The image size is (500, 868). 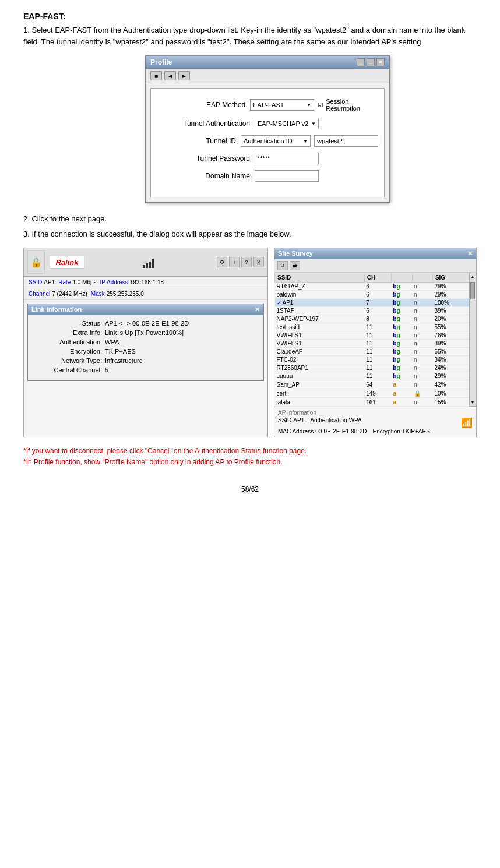 What do you see at coordinates (146, 262) in the screenshot?
I see `ralink-header: 🔒 Ralink ⚙ i ? ✕` at bounding box center [146, 262].